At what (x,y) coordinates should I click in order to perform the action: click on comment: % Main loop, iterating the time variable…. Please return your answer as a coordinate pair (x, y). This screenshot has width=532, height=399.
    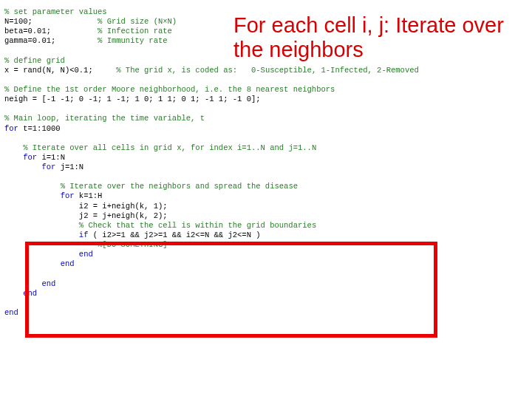
    Looking at the image, I should click on (105, 118).